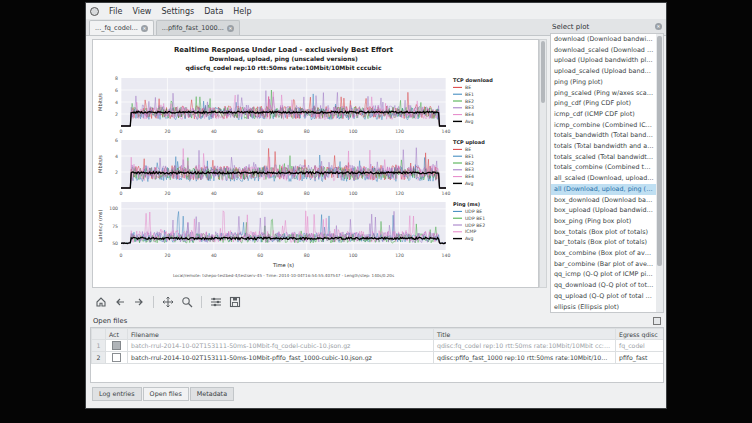  I want to click on tab-label: ..._fq_codel..., so click(116, 28).